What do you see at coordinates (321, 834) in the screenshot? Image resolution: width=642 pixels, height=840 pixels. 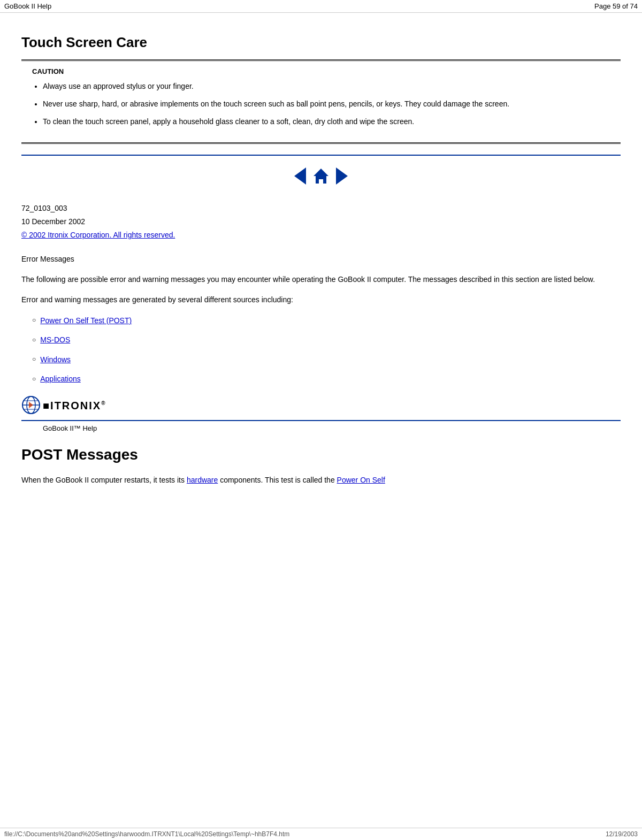 I see `bottom-bar: file://C:\Documents%20and%20Settings\har…` at bounding box center [321, 834].